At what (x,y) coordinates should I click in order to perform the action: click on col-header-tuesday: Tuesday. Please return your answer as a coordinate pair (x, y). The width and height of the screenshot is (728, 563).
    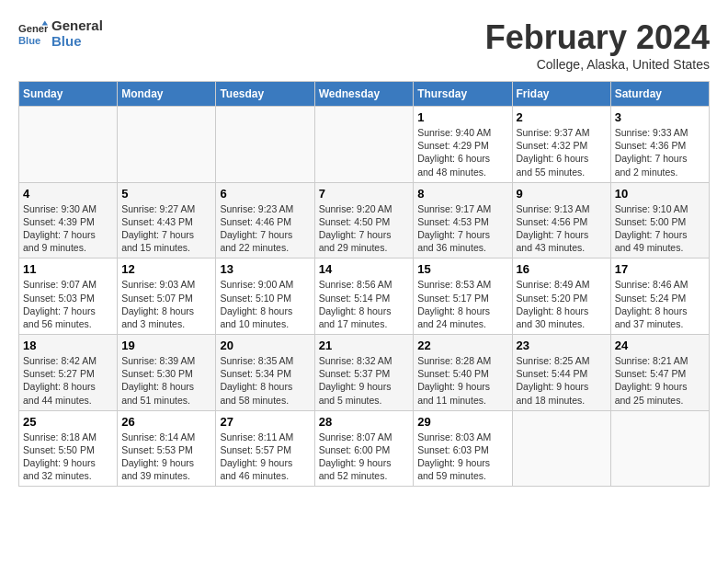
    Looking at the image, I should click on (265, 94).